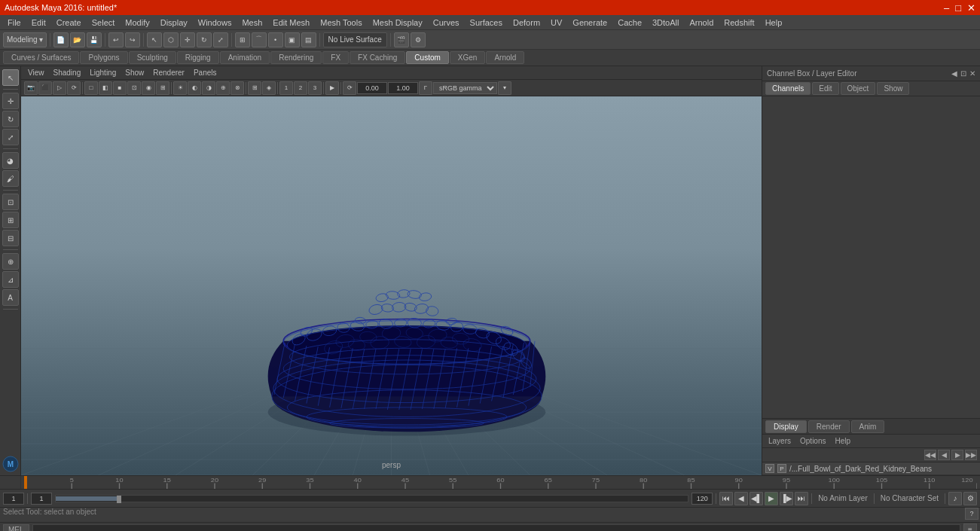 This screenshot has height=531, width=980. What do you see at coordinates (163, 88) in the screenshot?
I see `vp-shading6: ⊞` at bounding box center [163, 88].